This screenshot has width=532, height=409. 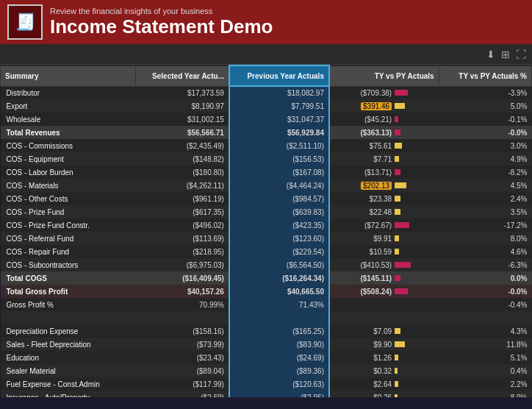 What do you see at coordinates (266, 22) in the screenshot?
I see `header: 🧾 Review the financial insights of your …` at bounding box center [266, 22].